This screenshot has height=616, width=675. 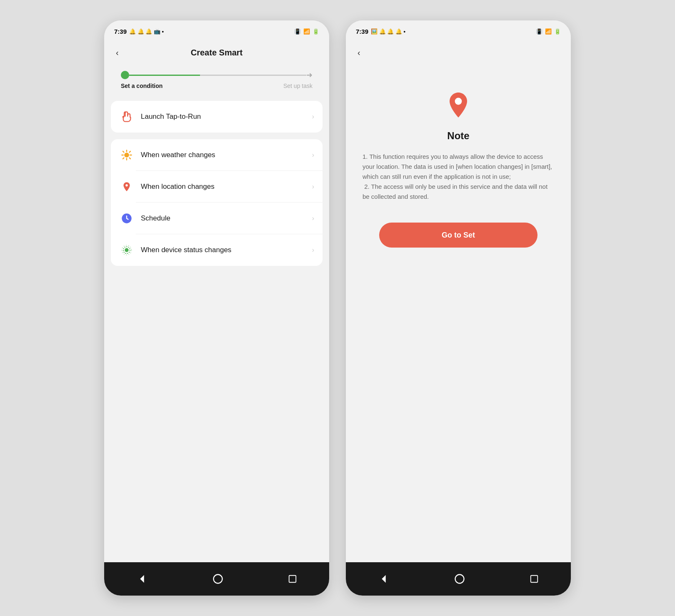 I want to click on sun-icon, so click(x=127, y=155).